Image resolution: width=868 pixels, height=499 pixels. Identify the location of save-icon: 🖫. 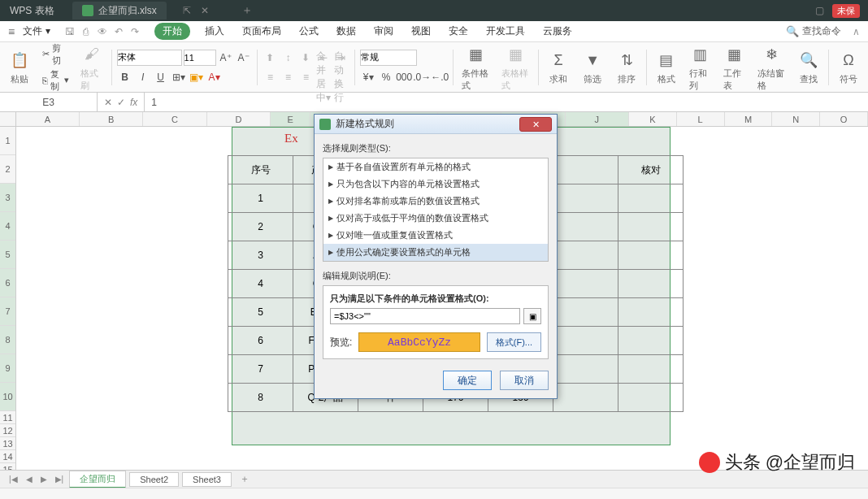
(70, 32).